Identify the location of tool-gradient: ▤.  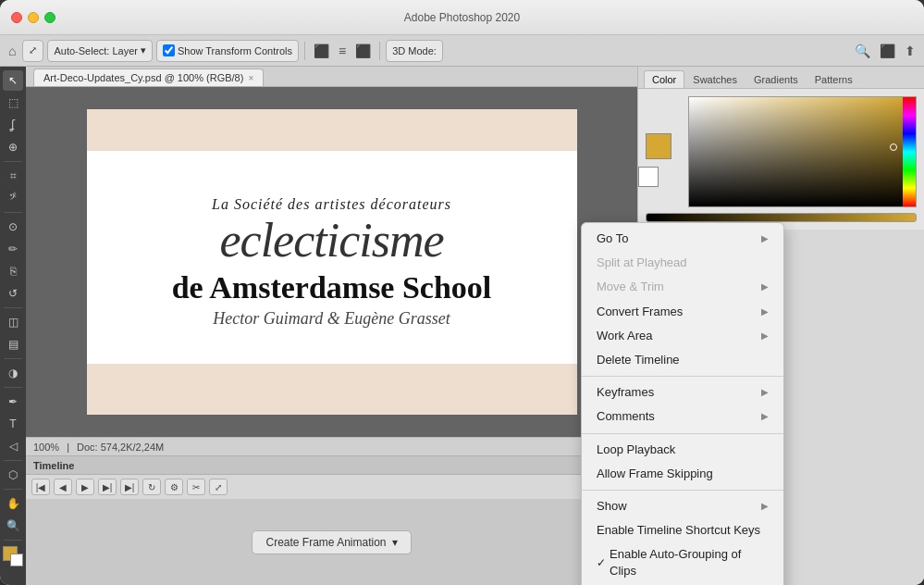
(13, 344).